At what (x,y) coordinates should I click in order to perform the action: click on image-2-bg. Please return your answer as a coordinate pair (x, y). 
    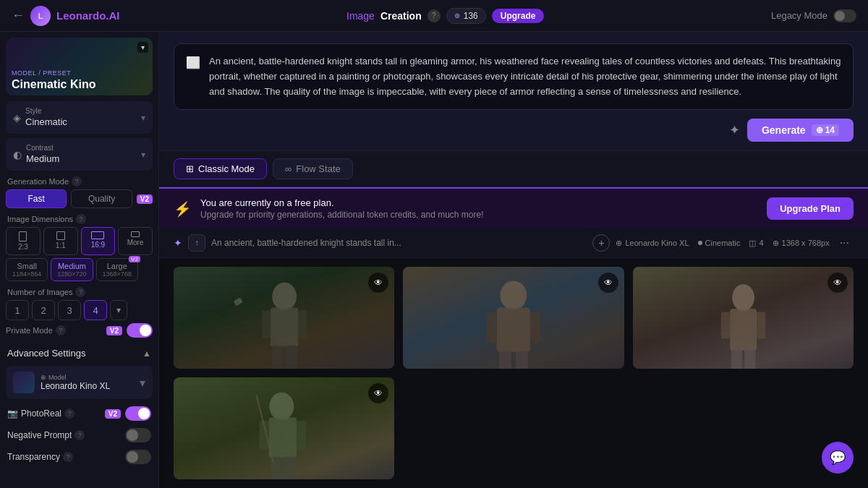
    Looking at the image, I should click on (514, 318).